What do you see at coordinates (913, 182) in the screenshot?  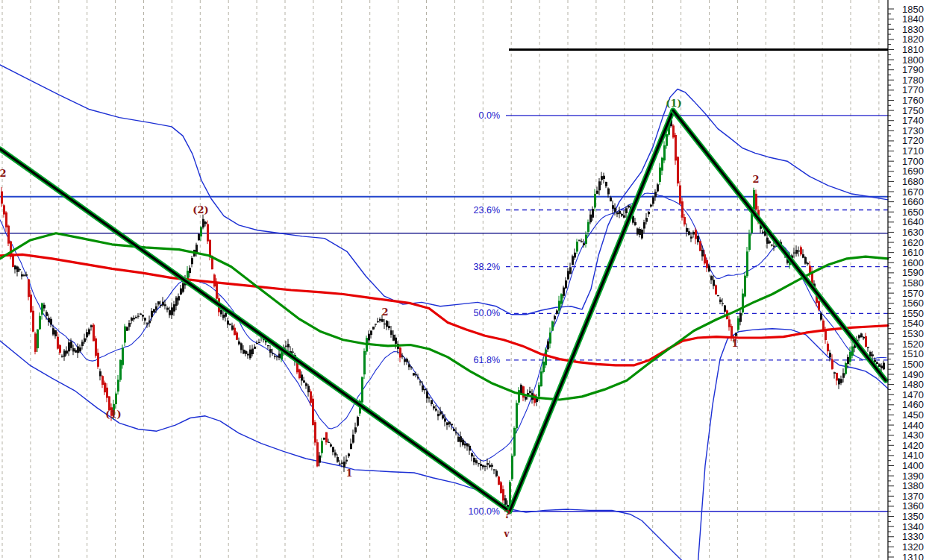 I see `y-axis-label: 1680` at bounding box center [913, 182].